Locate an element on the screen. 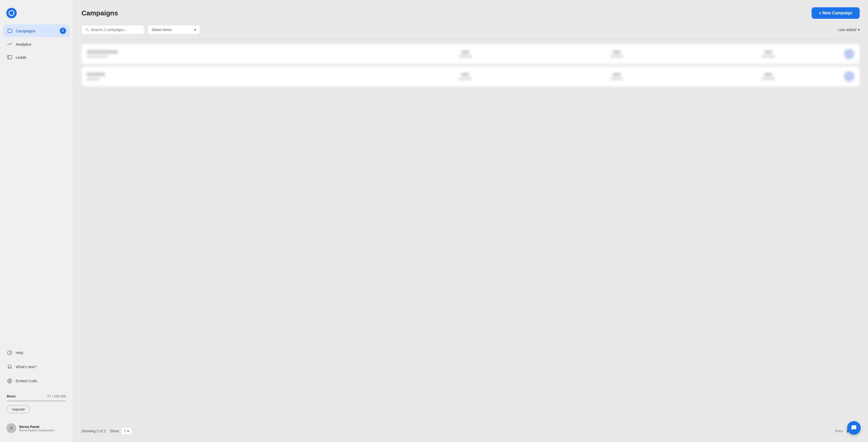  search-icon is located at coordinates (87, 30).